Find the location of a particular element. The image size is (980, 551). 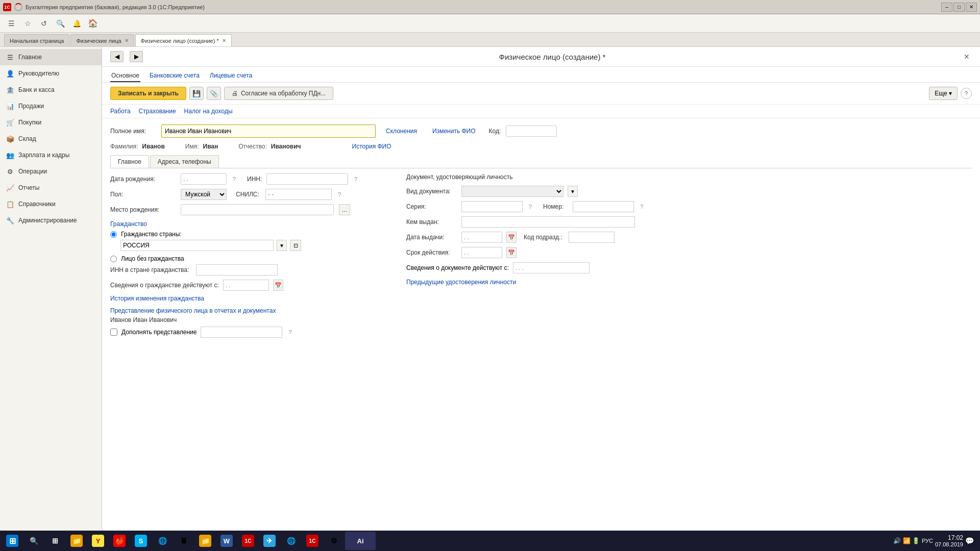

country-browse-button: ⊡ is located at coordinates (296, 245).